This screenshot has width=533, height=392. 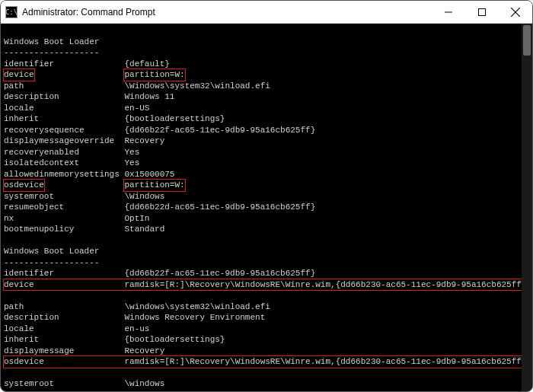 What do you see at coordinates (268, 152) in the screenshot?
I see `output-line: recoveryenabled Yes` at bounding box center [268, 152].